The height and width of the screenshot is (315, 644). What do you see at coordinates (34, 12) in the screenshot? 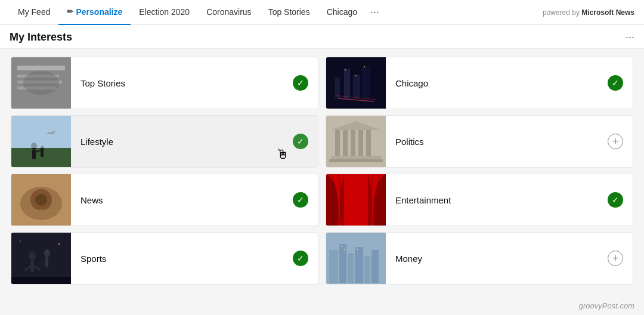
I see `nav-myfeed-label: My Feed` at bounding box center [34, 12].